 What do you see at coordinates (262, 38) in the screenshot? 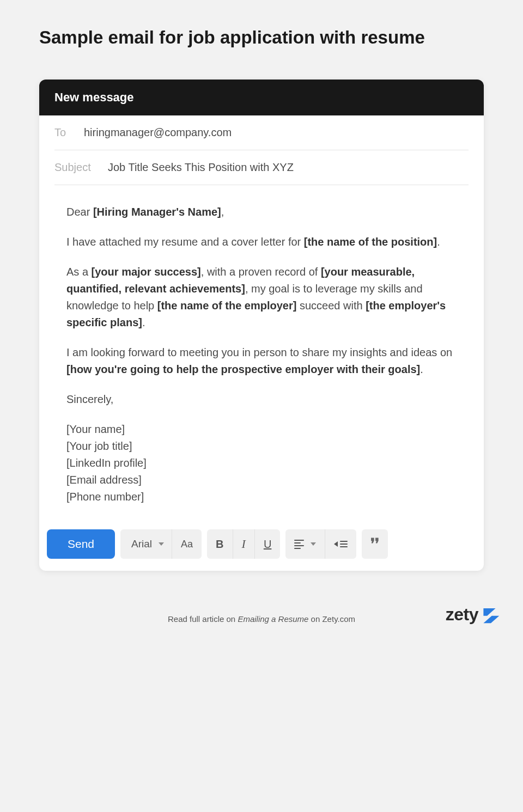
I see `page-title: Sample email for job application with re…` at bounding box center [262, 38].